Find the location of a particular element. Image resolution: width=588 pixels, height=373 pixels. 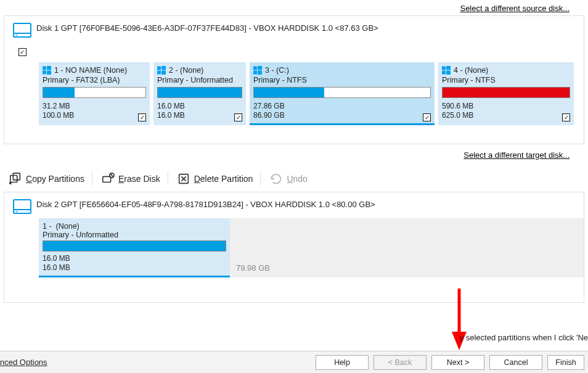

partition-sizes: 16.0 MB 16.0 MB is located at coordinates (134, 263).